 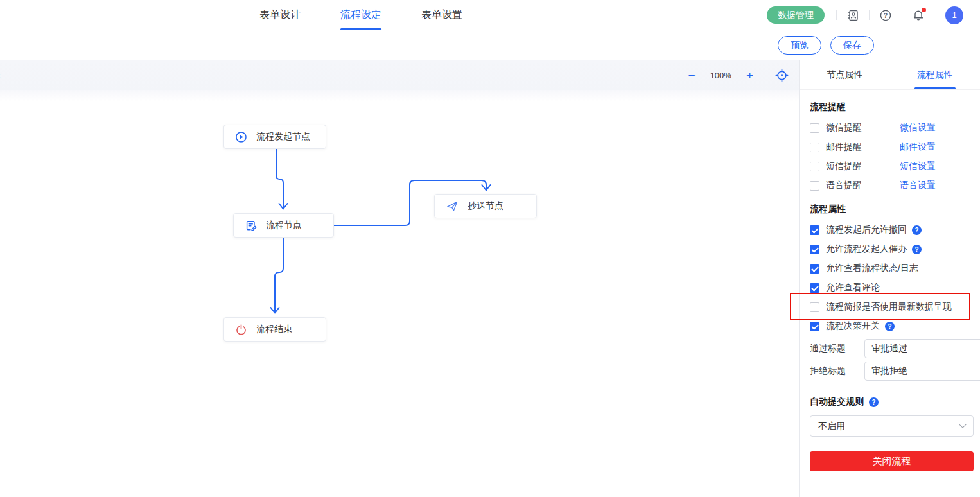 What do you see at coordinates (891, 326) in the screenshot?
I see `prop-row-decision-switch: 流程决策开关 ?` at bounding box center [891, 326].